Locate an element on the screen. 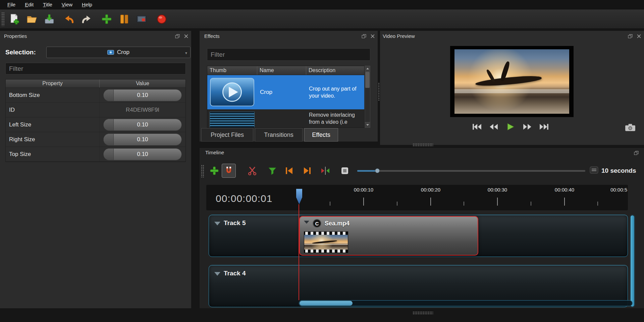  tab-project-files: Project Files is located at coordinates (227, 135).